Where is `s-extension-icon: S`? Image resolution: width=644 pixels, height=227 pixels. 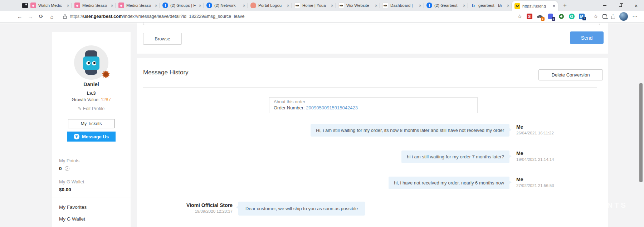
s-extension-icon: S is located at coordinates (530, 16).